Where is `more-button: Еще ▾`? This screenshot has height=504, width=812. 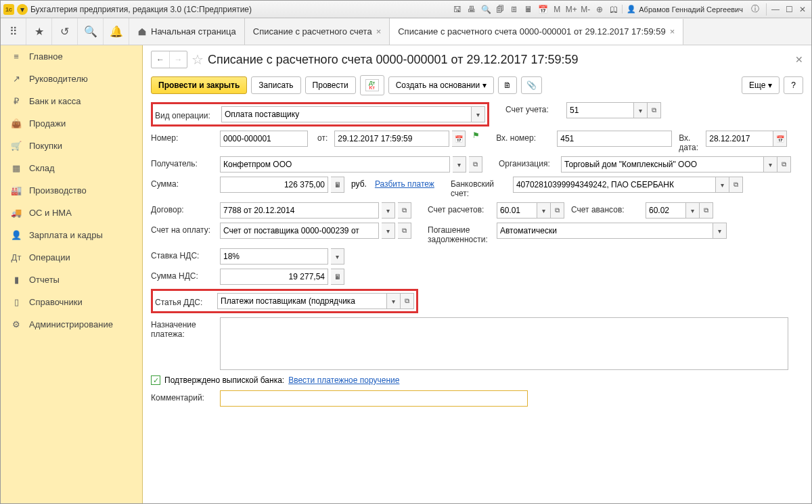
more-button: Еще ▾ is located at coordinates (761, 85).